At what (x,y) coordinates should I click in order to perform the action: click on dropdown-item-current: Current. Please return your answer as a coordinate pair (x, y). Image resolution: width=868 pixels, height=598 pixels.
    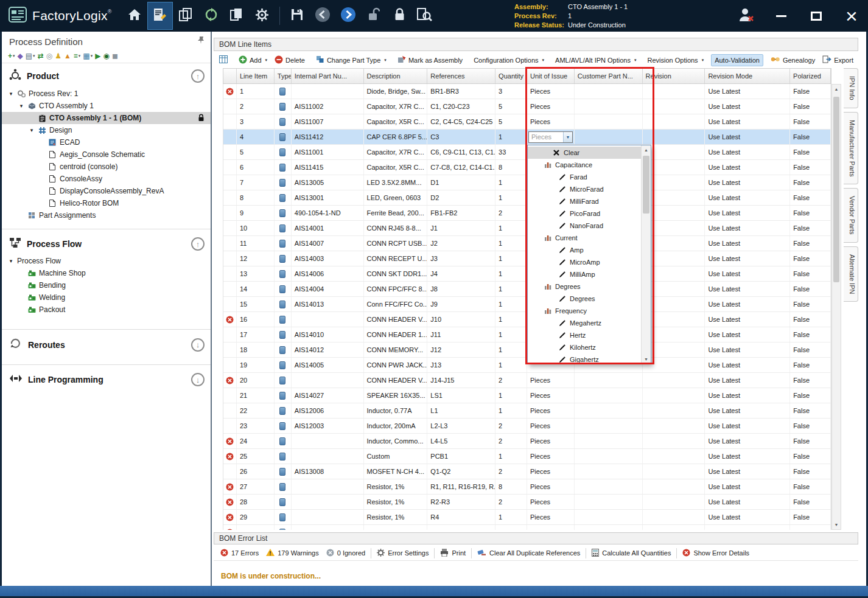
    Looking at the image, I should click on (584, 238).